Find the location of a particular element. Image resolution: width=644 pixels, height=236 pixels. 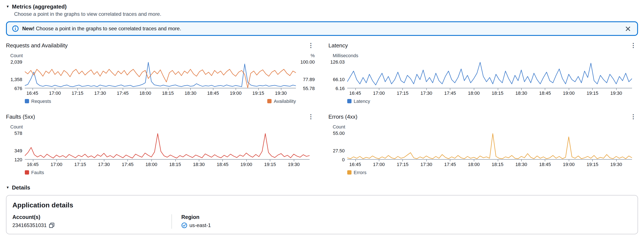

chart-panel-requests-availability: Requests and Availability ⋮ Count % 2,03… is located at coordinates (161, 73).